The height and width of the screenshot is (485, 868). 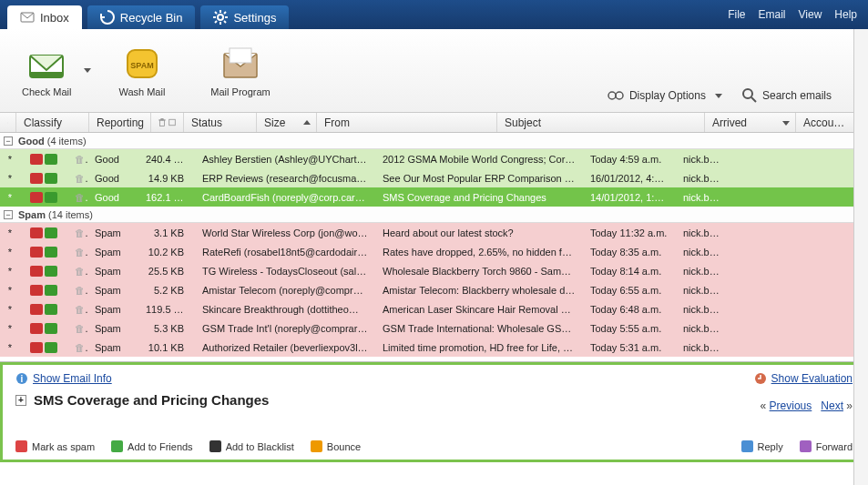 I want to click on table-row: *🗑Spam119.5 KBSkincare Breakthrough (dot…, so click(x=434, y=309).